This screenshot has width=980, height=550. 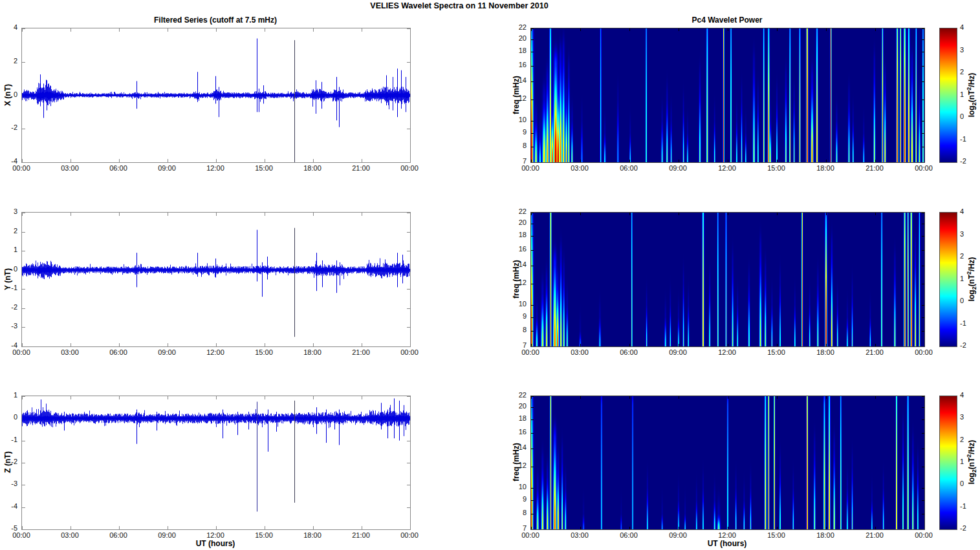 What do you see at coordinates (728, 463) in the screenshot?
I see `spectrogram-z-canvas` at bounding box center [728, 463].